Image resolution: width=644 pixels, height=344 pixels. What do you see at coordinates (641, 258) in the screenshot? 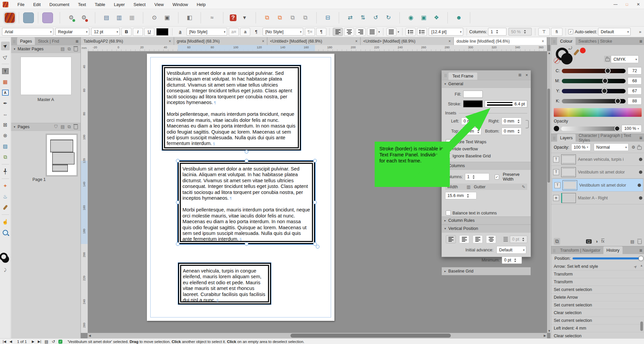
I see `history-position-knob` at bounding box center [641, 258].